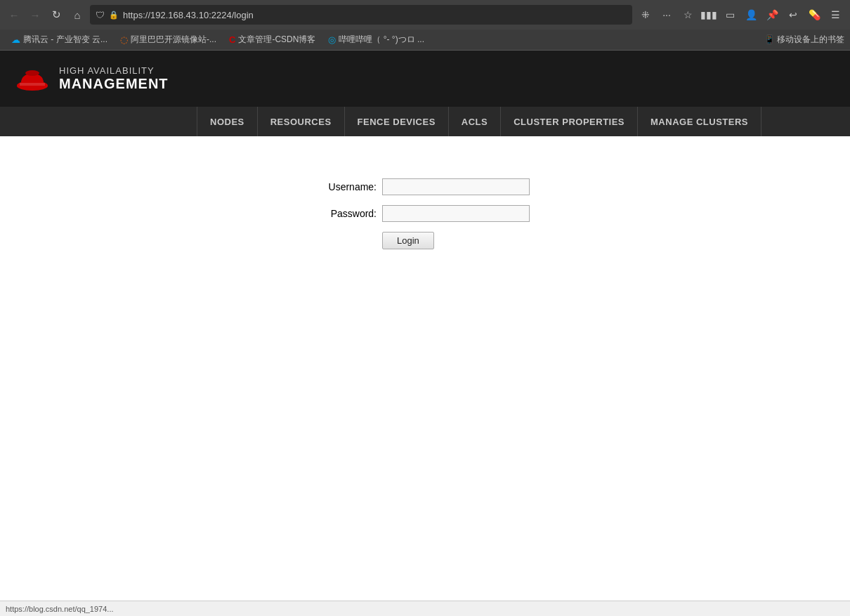  Describe the element at coordinates (32, 79) in the screenshot. I see `redhat-logo-svg` at that location.